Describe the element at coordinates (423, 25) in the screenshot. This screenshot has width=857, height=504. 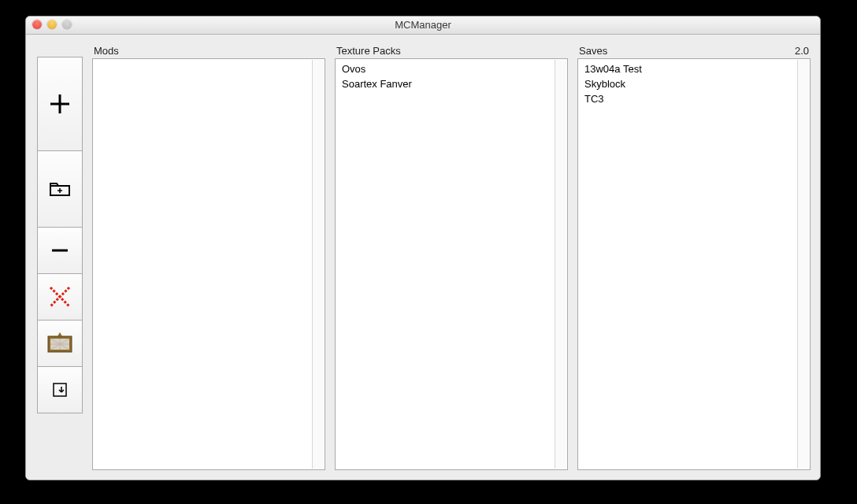
I see `window-title: MCManager` at that location.